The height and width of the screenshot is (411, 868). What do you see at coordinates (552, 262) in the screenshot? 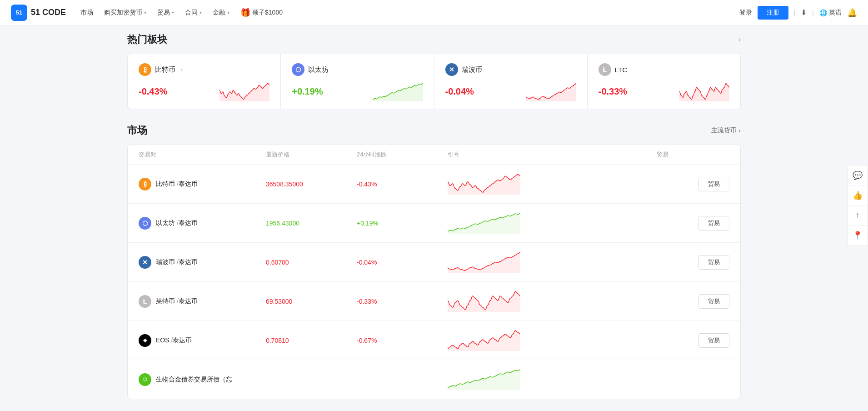
I see `xrp-row-chart` at bounding box center [552, 262].